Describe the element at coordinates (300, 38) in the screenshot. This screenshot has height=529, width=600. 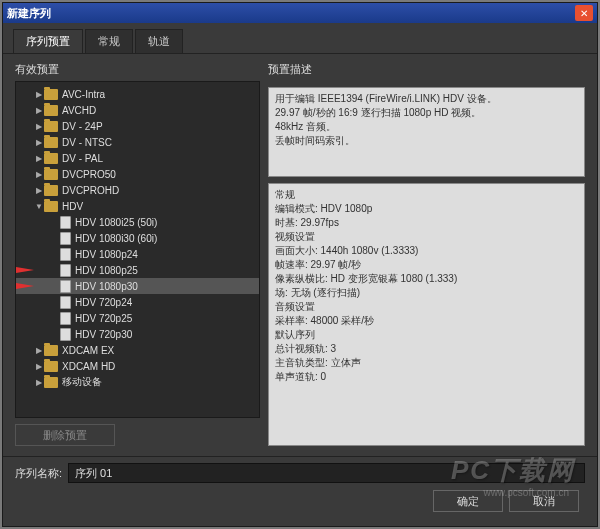
I see `tab-bar: 序列预置常规轨道` at that location.